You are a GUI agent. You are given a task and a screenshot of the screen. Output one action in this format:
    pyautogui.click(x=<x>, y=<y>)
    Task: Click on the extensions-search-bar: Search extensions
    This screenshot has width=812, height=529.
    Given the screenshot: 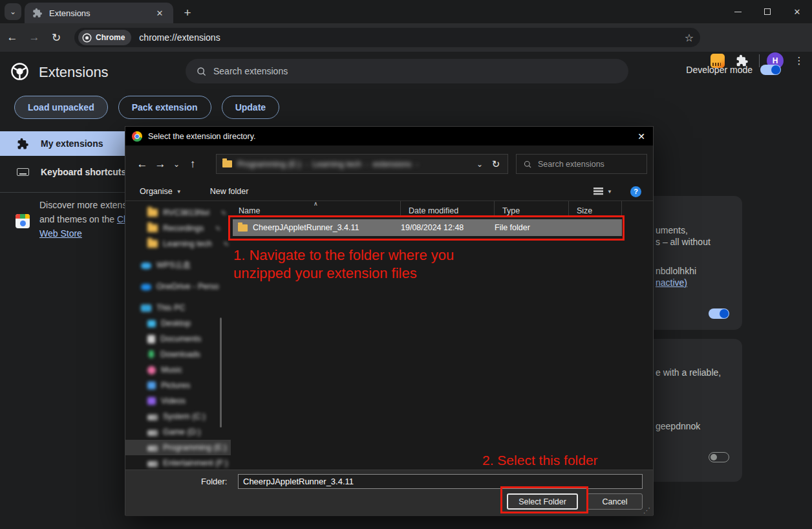 What is the action you would take?
    pyautogui.click(x=407, y=71)
    